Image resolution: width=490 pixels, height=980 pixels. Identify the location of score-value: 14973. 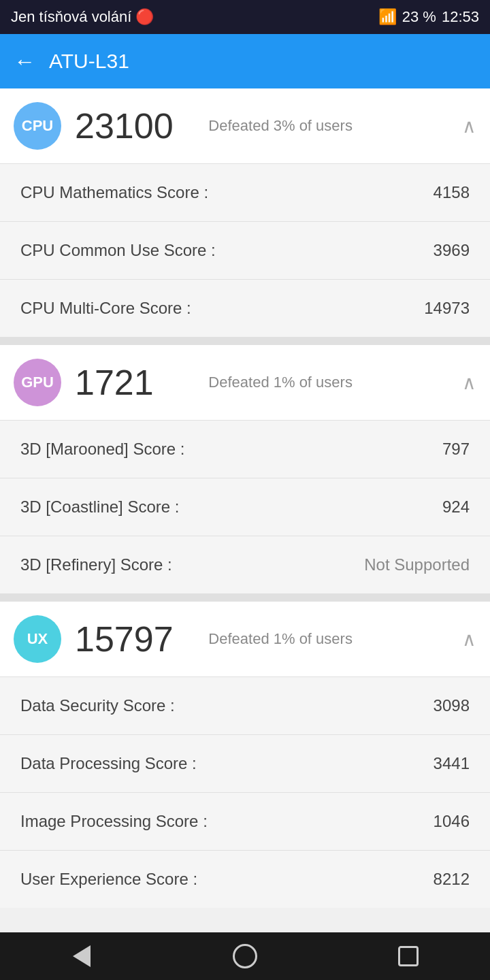
(446, 308).